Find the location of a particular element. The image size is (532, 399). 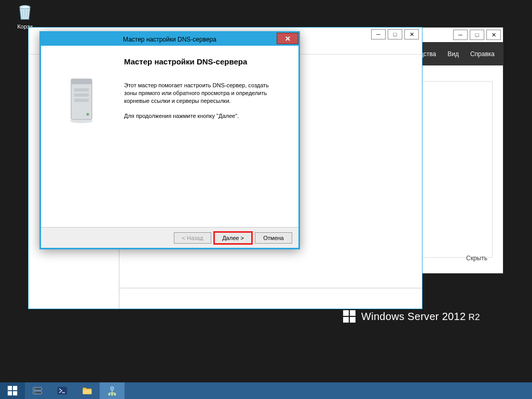

wizard-text-panel: Мастер настройки DNS-сервера Этот мастер… is located at coordinates (211, 136).